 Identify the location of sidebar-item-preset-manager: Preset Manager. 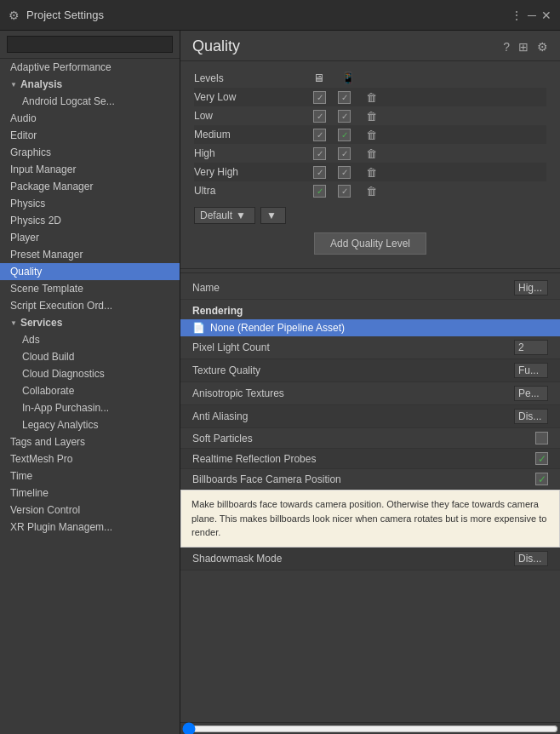
(90, 255).